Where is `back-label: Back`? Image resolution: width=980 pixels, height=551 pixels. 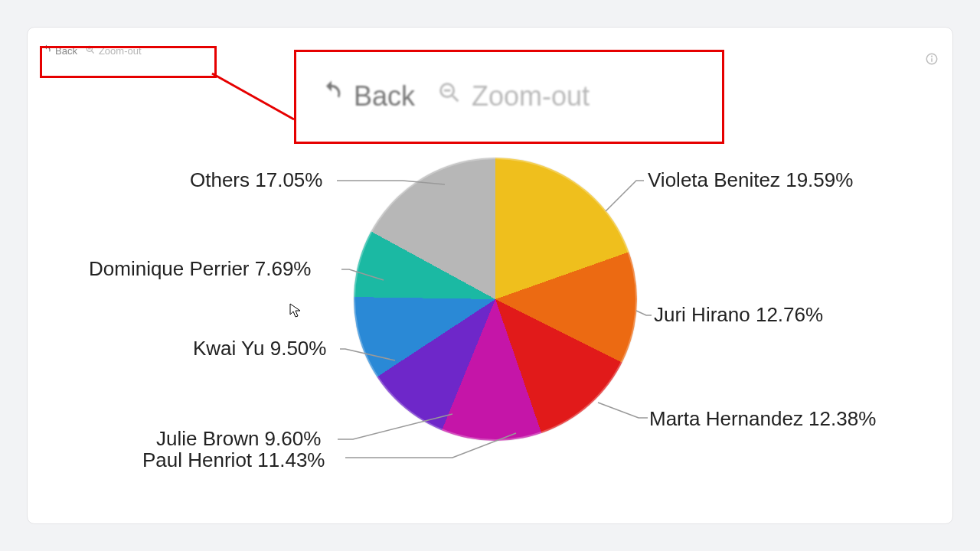 back-label: Back is located at coordinates (66, 51).